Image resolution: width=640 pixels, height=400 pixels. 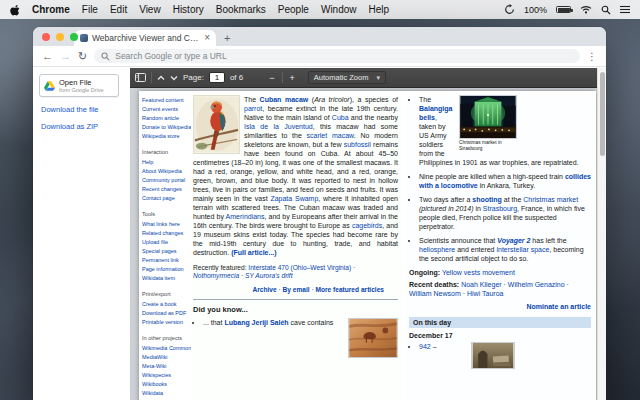 What do you see at coordinates (458, 240) in the screenshot?
I see `text-run: Scientists announce that` at bounding box center [458, 240].